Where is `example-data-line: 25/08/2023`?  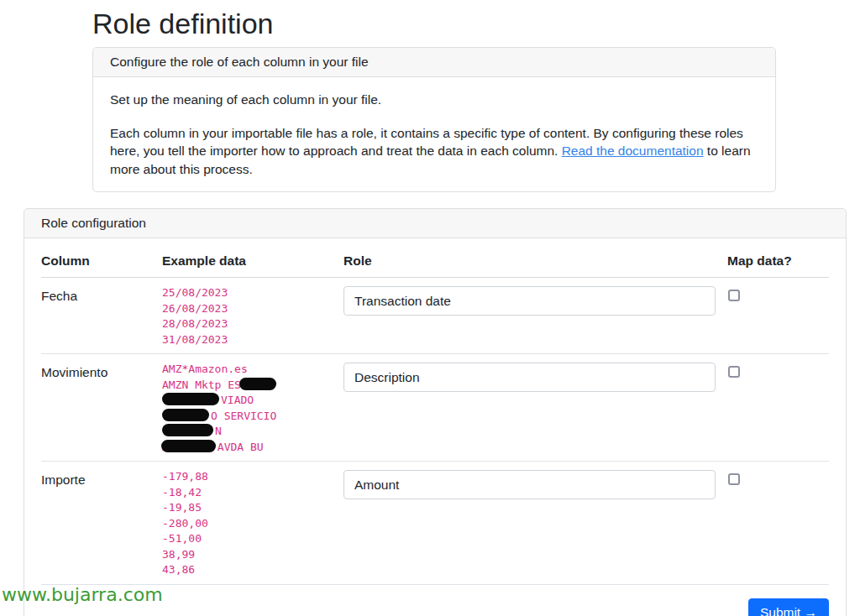 example-data-line: 25/08/2023 is located at coordinates (253, 292).